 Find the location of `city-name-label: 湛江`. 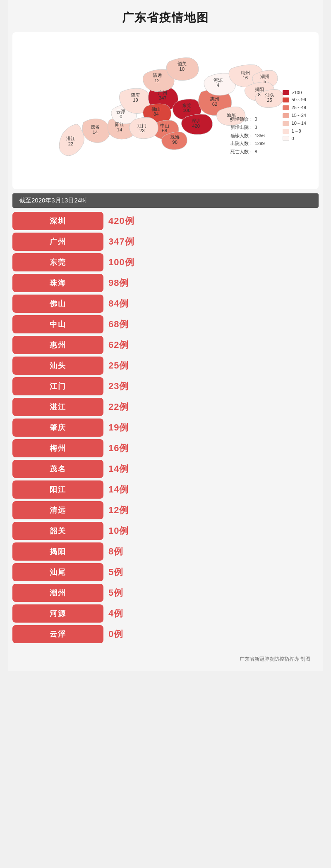

city-name-label: 湛江 is located at coordinates (58, 407).